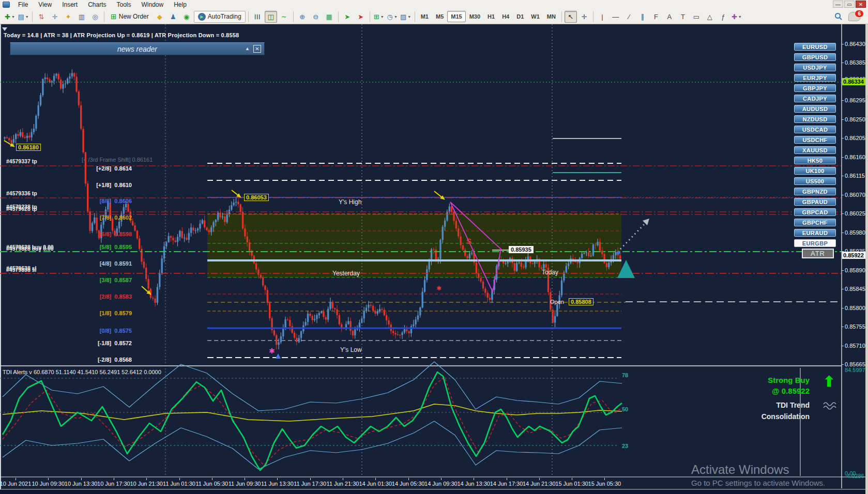 This screenshot has height=494, width=868. I want to click on symbol-button-gbpnzd: GBPNZD, so click(815, 191).